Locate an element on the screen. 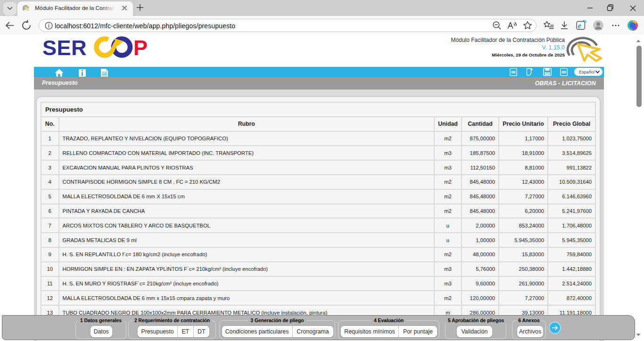 The image size is (644, 341). svg-text: e is located at coordinates (580, 25).